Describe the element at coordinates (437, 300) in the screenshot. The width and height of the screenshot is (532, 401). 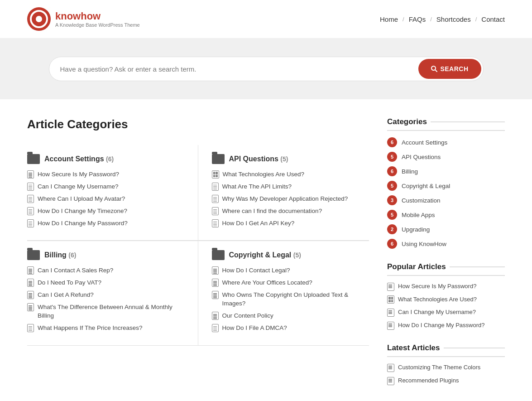
I see `popular-item-text: What Technologies Are Used?` at that location.